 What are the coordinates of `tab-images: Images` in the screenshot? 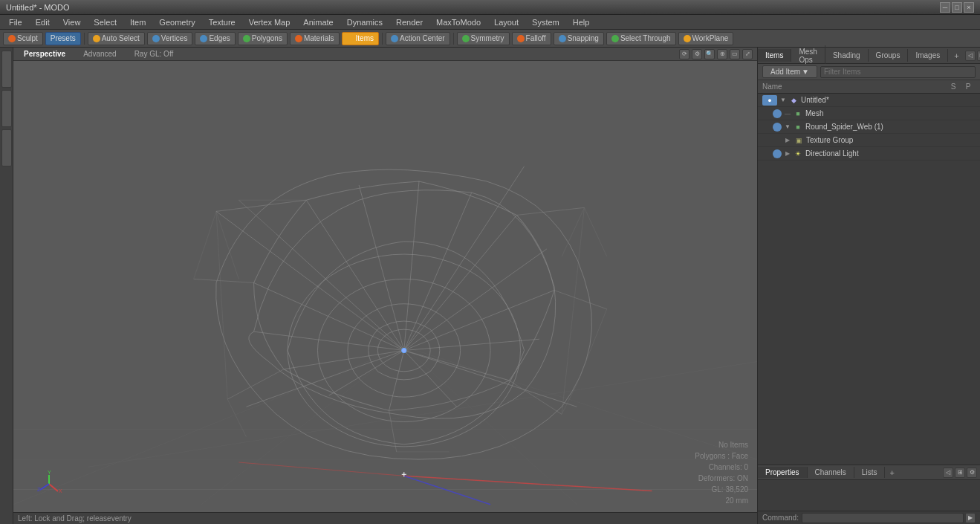 It's located at (928, 55).